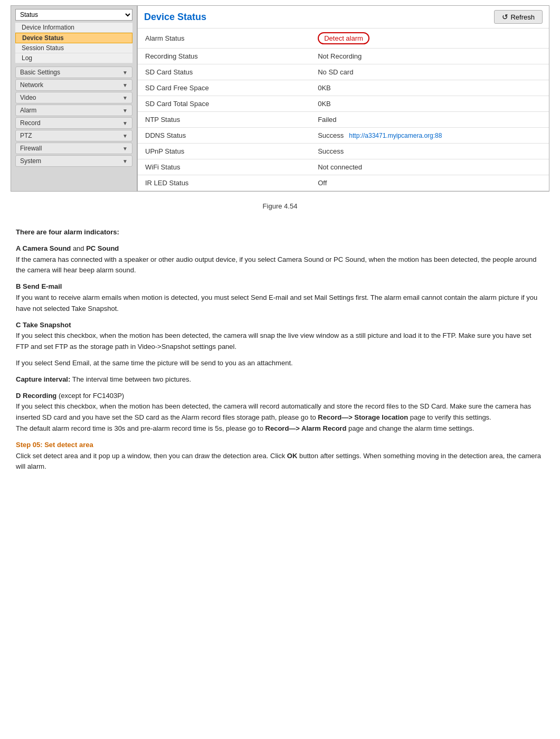 This screenshot has height=739, width=560. What do you see at coordinates (343, 136) in the screenshot?
I see `table-row: DDNS Status Success http://a33471.myipca…` at bounding box center [343, 136].